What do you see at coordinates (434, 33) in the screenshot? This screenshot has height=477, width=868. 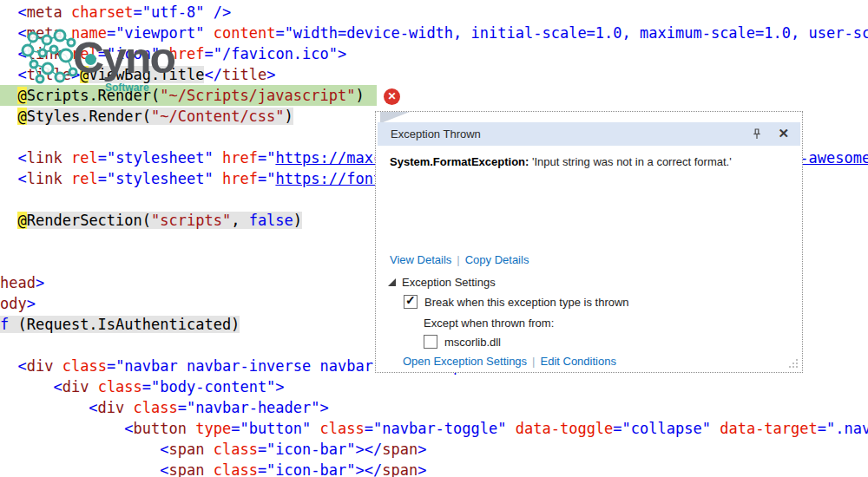 I see `code-line: <meta name="viewport" content="width=dev…` at bounding box center [434, 33].